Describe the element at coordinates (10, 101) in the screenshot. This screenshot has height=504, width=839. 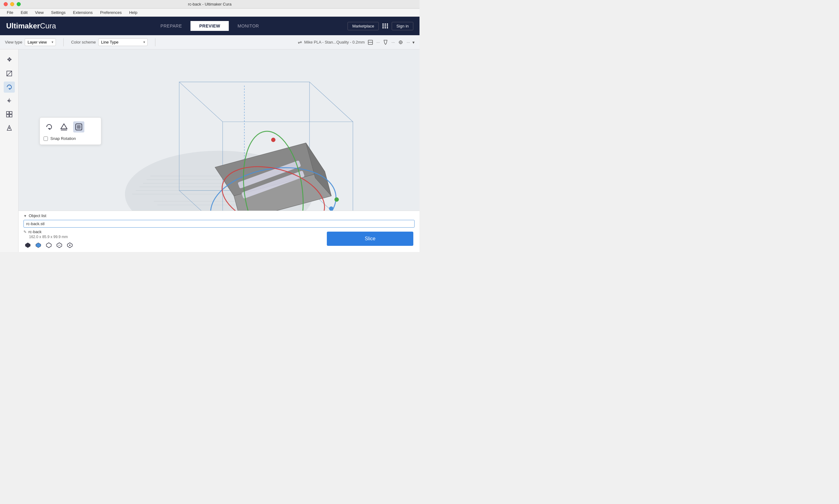
I see `sidebar-tool-mirror` at that location.